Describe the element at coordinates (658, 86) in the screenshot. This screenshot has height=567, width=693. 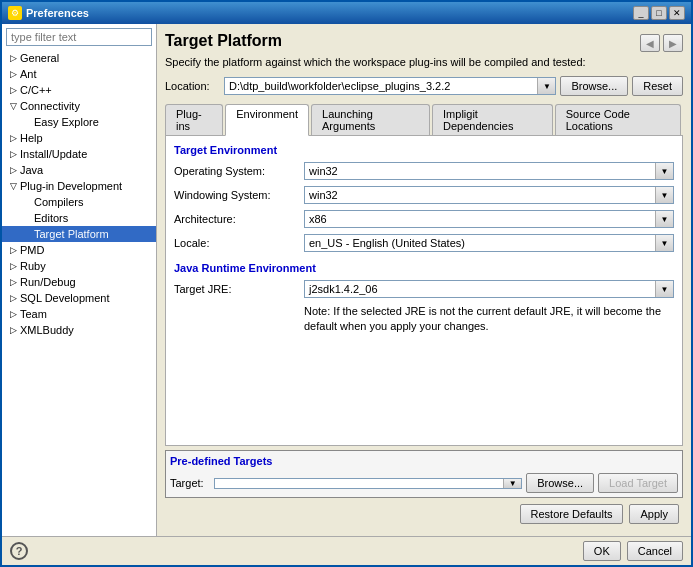
I see `reset-button: Reset` at that location.